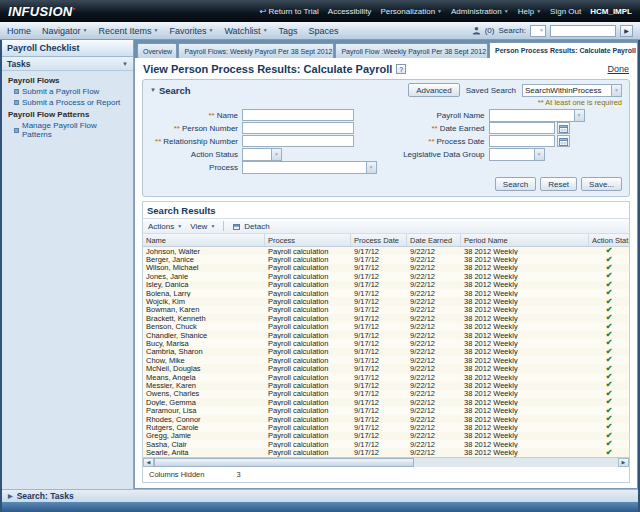 The image size is (640, 512). Describe the element at coordinates (609, 259) in the screenshot. I see `cell-action-status: ✔` at that location.